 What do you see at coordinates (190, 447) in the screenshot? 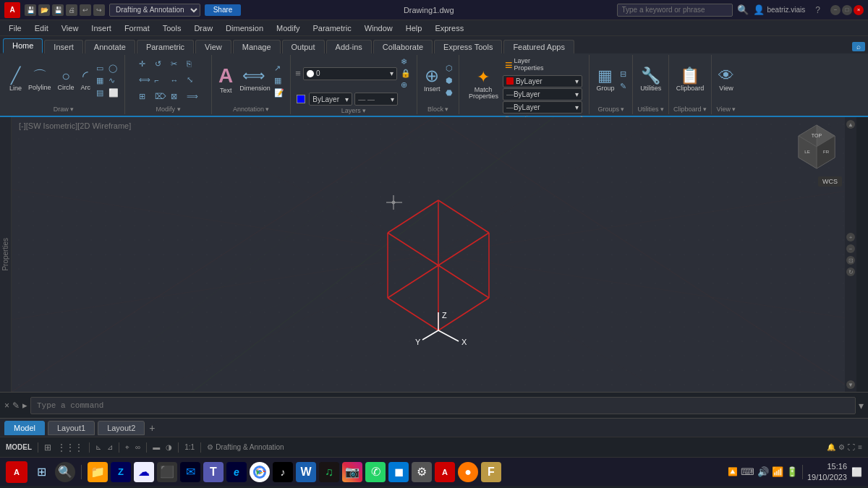
I see `zoom-scale: 1:1` at bounding box center [190, 447].